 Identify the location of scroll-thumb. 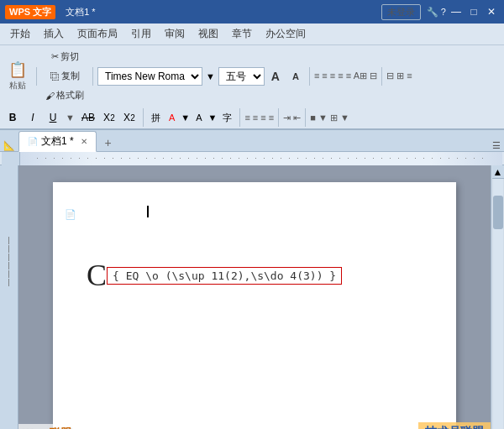
(498, 212).